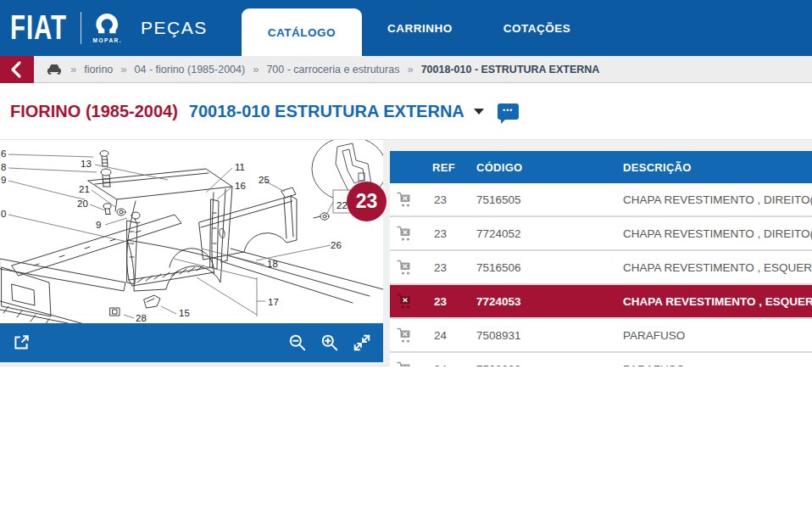  What do you see at coordinates (336, 245) in the screenshot?
I see `callout-label: 26` at bounding box center [336, 245].